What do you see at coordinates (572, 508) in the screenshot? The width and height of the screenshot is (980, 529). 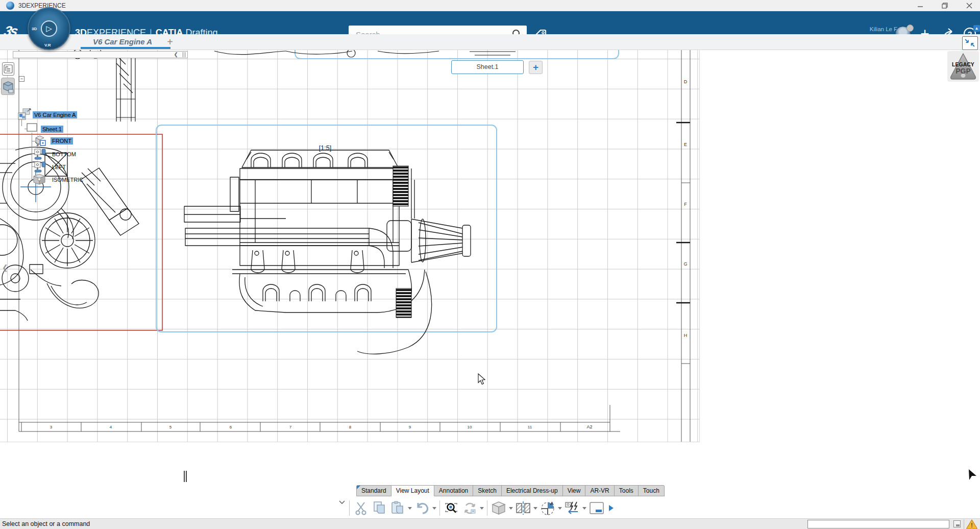 I see `generative-update-button` at bounding box center [572, 508].